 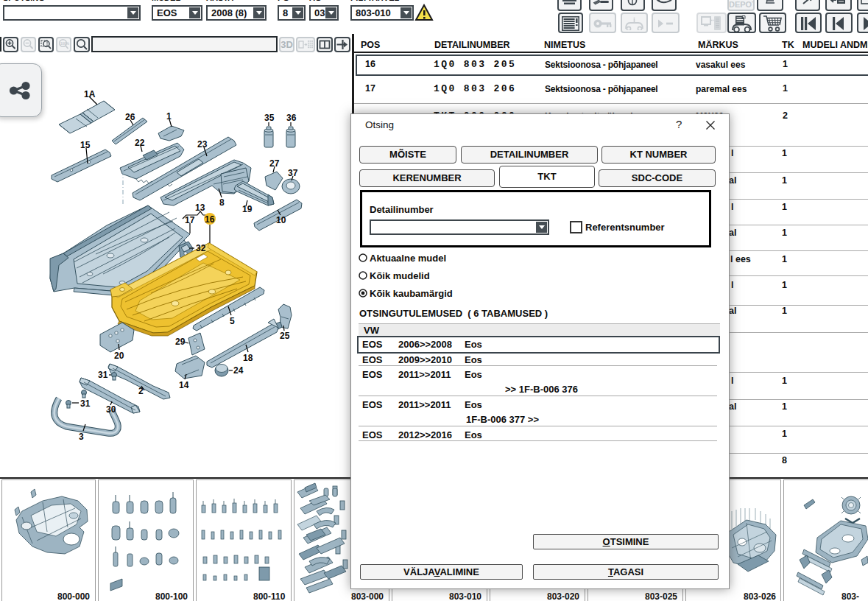 What do you see at coordinates (184, 385) in the screenshot?
I see `svg-text: 14` at bounding box center [184, 385].